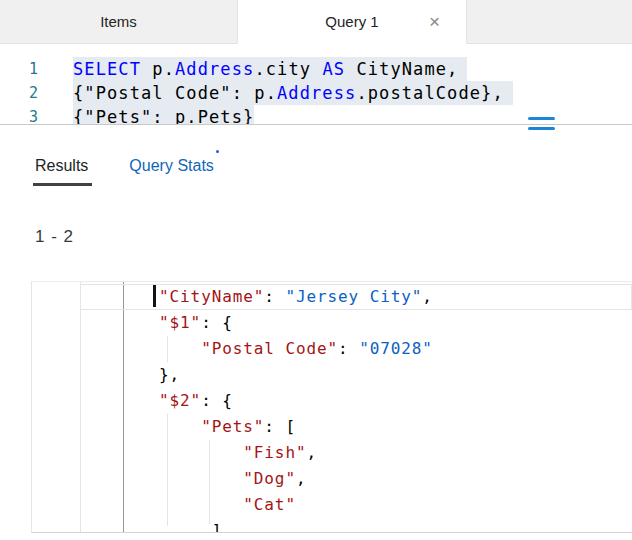  Describe the element at coordinates (270, 69) in the screenshot. I see `query-line-text: SELECT p.Address.city AS CityName,` at that location.